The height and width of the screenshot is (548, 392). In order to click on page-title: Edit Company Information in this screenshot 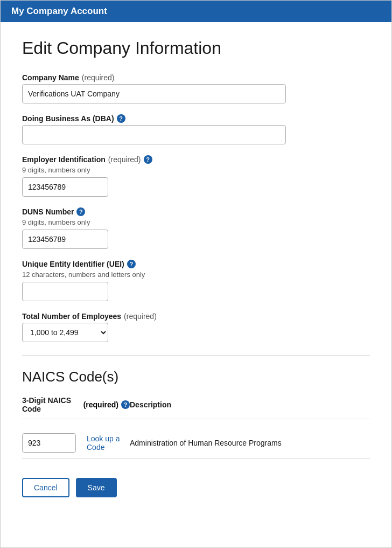, I will do `click(196, 48)`.